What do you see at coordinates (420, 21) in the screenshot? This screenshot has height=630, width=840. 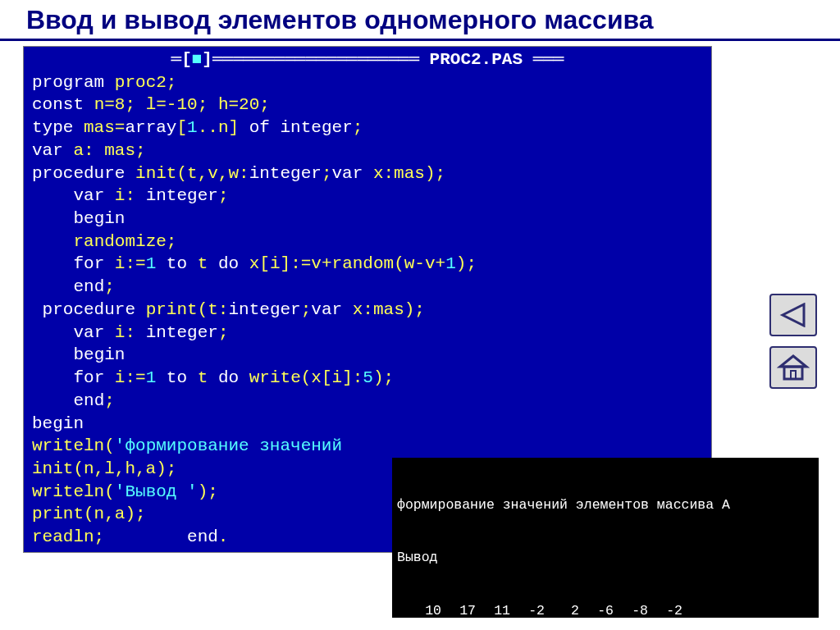 I see `slide-title: Ввод и вывод элементов одномерного масси…` at bounding box center [420, 21].